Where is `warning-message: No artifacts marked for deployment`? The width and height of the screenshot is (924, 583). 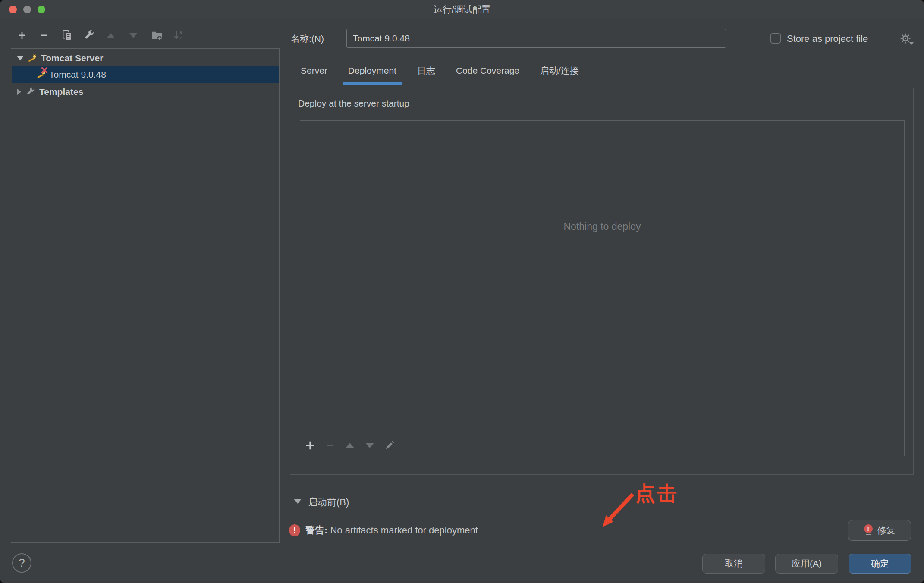
warning-message: No artifacts marked for deployment is located at coordinates (404, 530).